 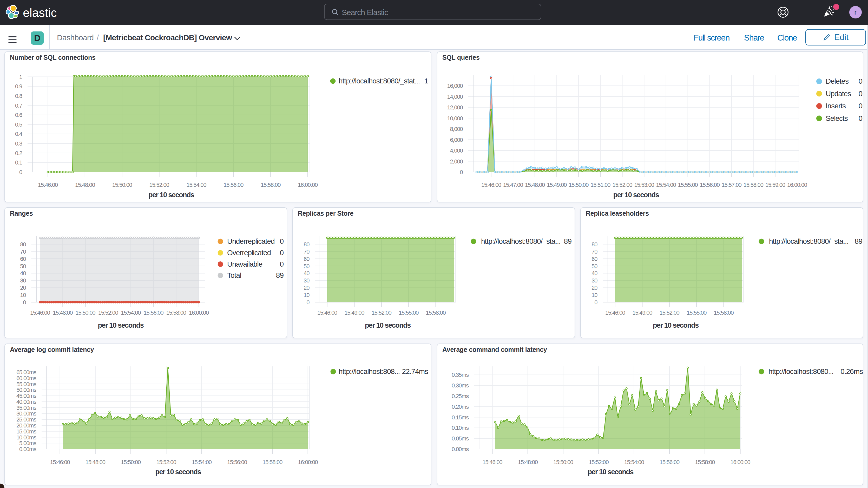 What do you see at coordinates (245, 264) in the screenshot?
I see `svg-text: Unavailable` at bounding box center [245, 264].